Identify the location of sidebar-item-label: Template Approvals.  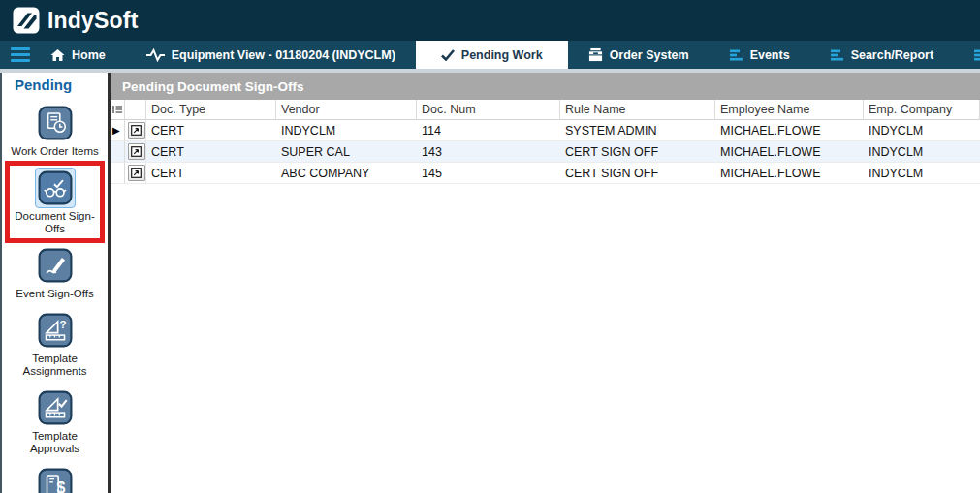
(55, 443).